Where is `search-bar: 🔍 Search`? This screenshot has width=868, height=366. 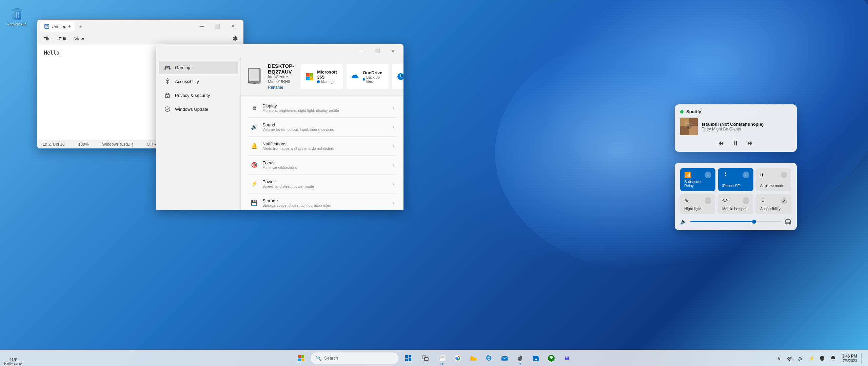 search-bar: 🔍 Search is located at coordinates (355, 358).